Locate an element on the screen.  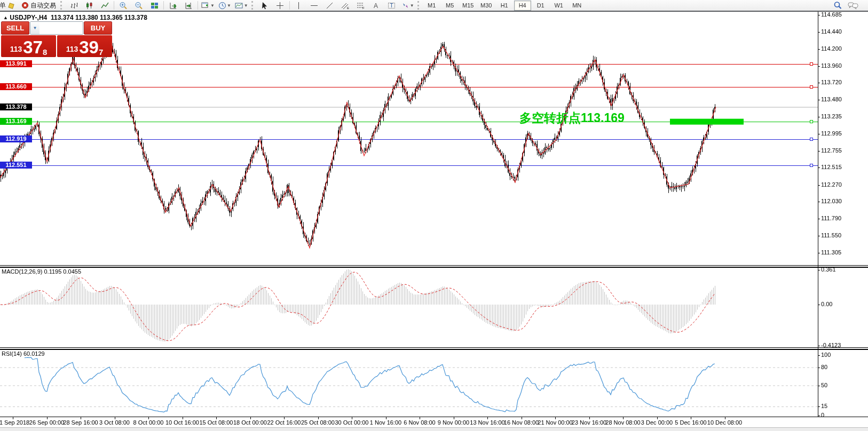
bar-chart-icon is located at coordinates (74, 5).